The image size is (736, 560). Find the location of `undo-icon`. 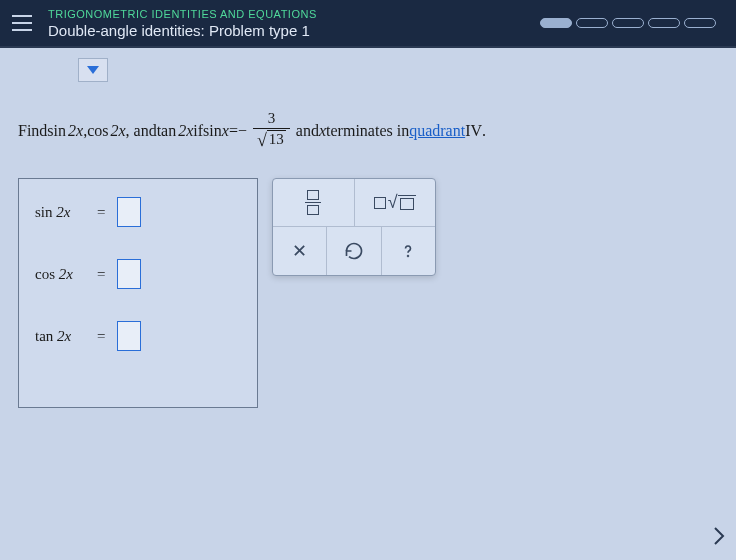

undo-icon is located at coordinates (354, 251).